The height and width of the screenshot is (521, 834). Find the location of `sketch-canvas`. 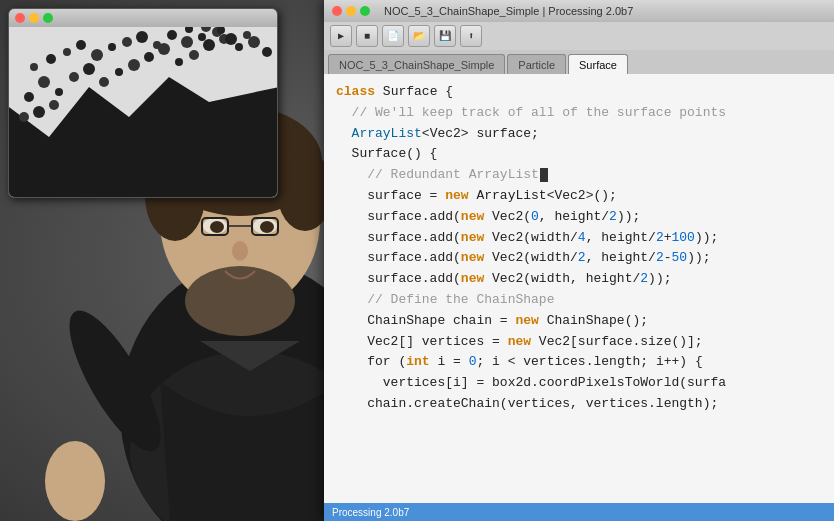

sketch-canvas is located at coordinates (143, 112).